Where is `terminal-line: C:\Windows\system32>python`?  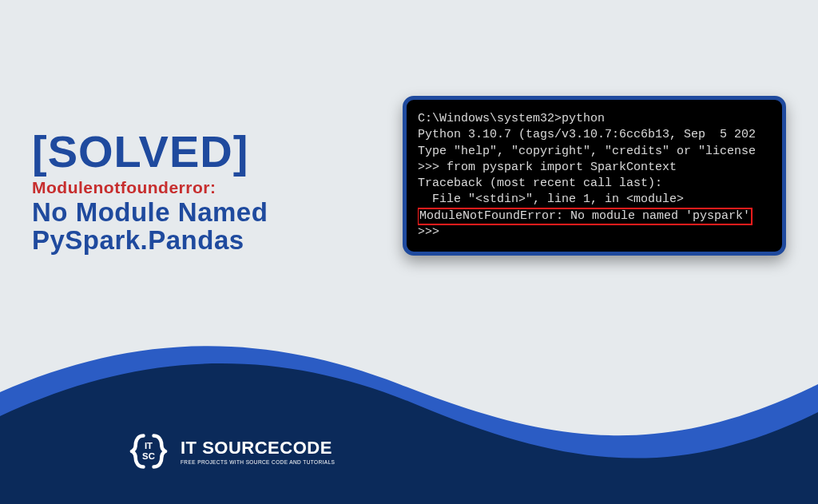
terminal-line: C:\Windows\system32>python is located at coordinates (511, 118).